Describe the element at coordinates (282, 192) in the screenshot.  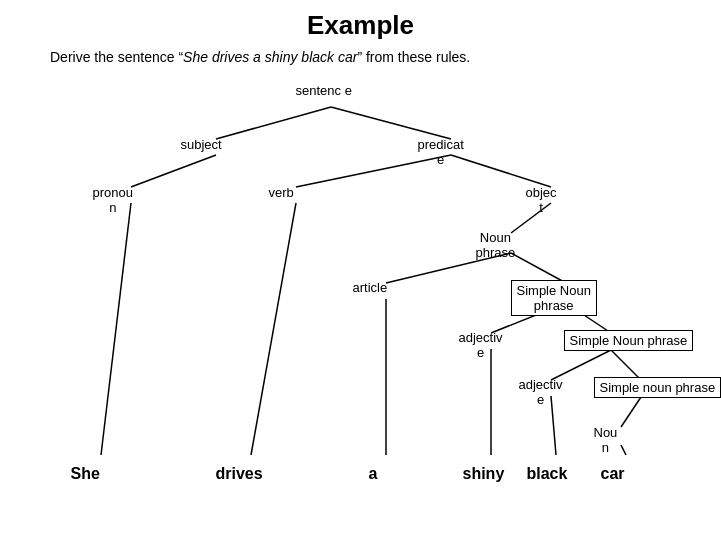
I see `verb-node: verb` at that location.